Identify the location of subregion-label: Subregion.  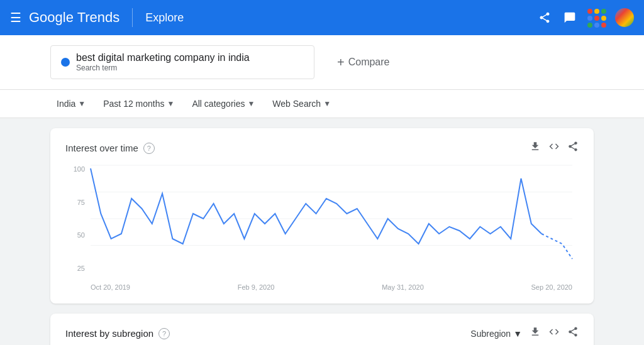
(491, 334).